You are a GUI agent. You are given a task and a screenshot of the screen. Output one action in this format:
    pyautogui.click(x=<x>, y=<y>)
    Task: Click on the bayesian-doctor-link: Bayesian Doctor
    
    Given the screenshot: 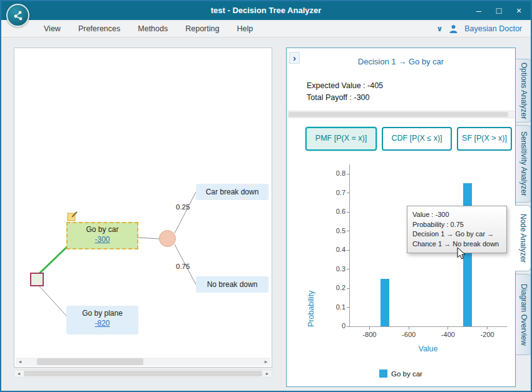 What is the action you would take?
    pyautogui.click(x=493, y=29)
    